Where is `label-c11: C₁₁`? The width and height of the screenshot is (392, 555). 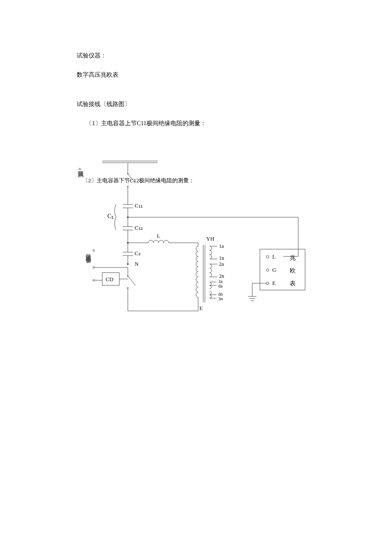 label-c11: C₁₁ is located at coordinates (139, 205).